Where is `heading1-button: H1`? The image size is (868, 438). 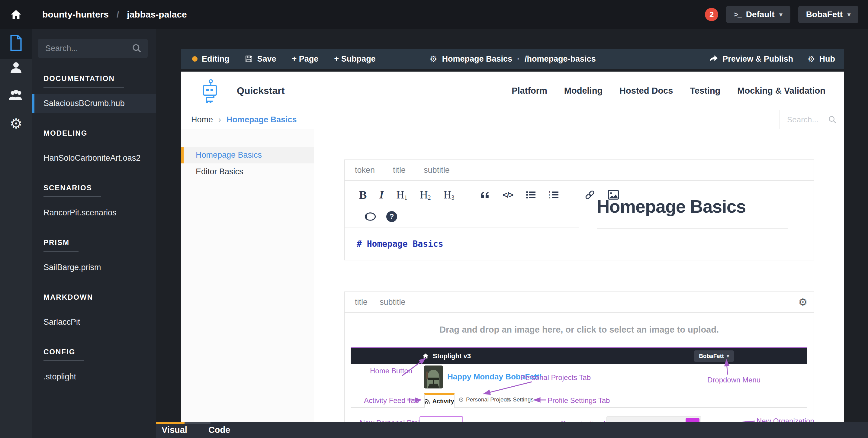
heading1-button: H1 is located at coordinates (402, 195).